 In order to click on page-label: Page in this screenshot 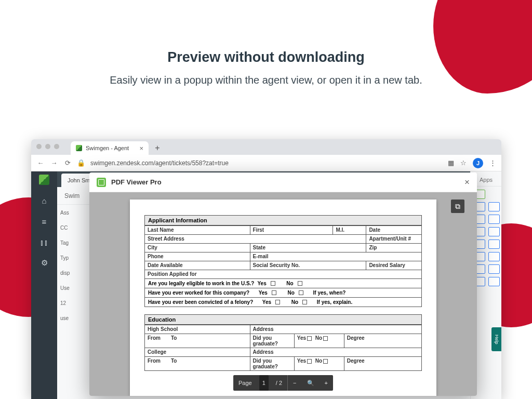, I will do `click(245, 383)`.